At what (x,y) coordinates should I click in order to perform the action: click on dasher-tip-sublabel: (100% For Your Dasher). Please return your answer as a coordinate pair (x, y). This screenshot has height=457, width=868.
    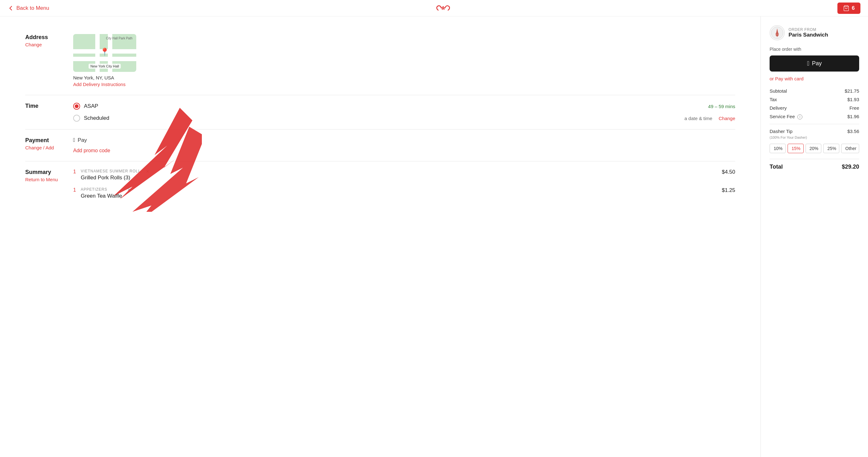
    Looking at the image, I should click on (788, 137).